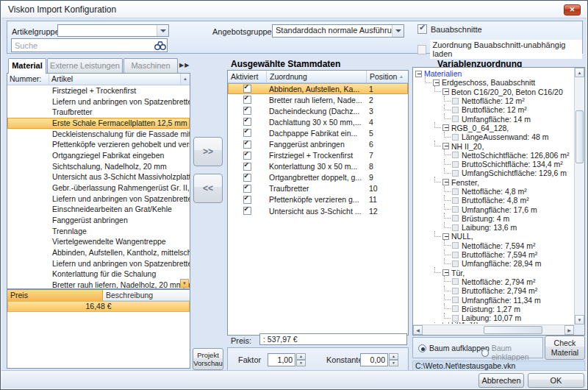 The height and width of the screenshot is (390, 588). What do you see at coordinates (318, 110) in the screenshot?
I see `stammdaten-row: ✔Dacheindeckung (Dachz...3` at bounding box center [318, 110].